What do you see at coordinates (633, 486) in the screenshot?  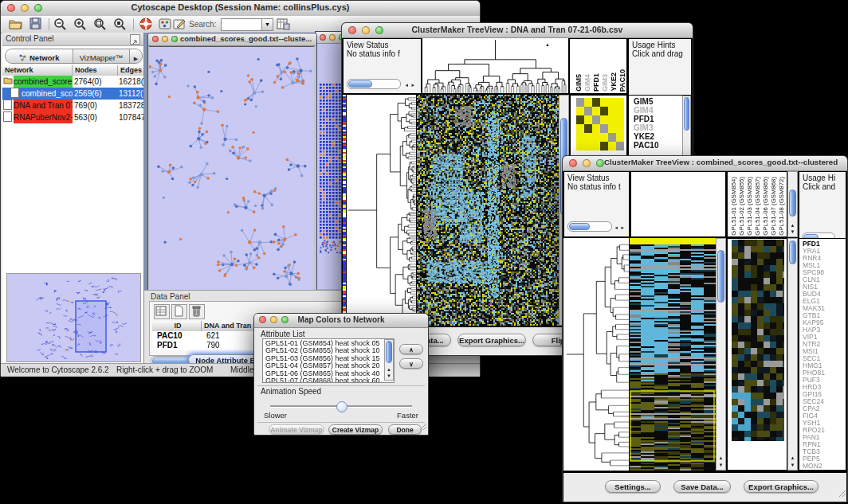 I see `settings-button: Settings...` at bounding box center [633, 486].